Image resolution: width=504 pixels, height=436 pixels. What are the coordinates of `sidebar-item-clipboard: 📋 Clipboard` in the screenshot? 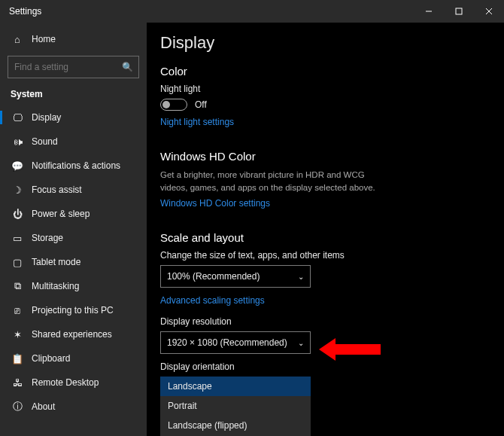 It's located at (74, 358).